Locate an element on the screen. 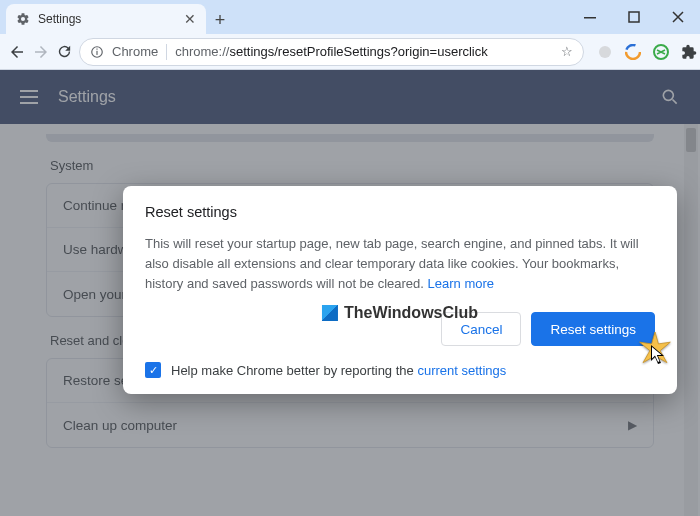  dialog-body-text: This will reset your startup page, new t… is located at coordinates (392, 264).